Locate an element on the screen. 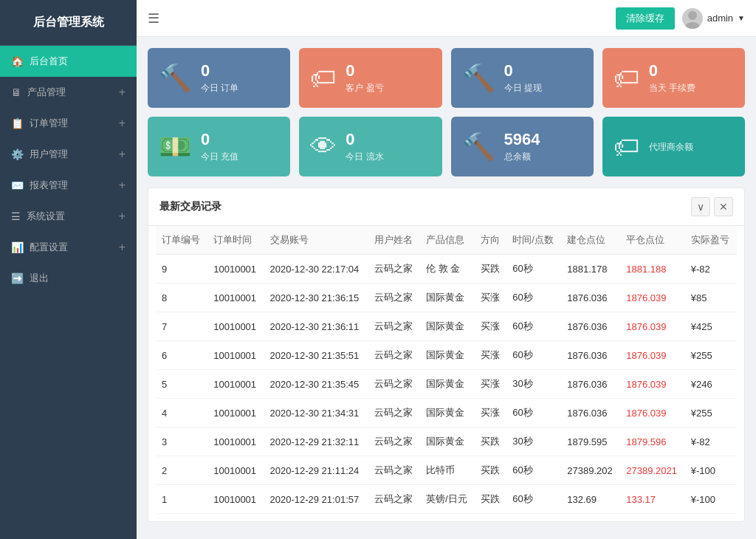 The width and height of the screenshot is (756, 539). sidebar-item-logout: ➡️ 退出 is located at coordinates (68, 278).